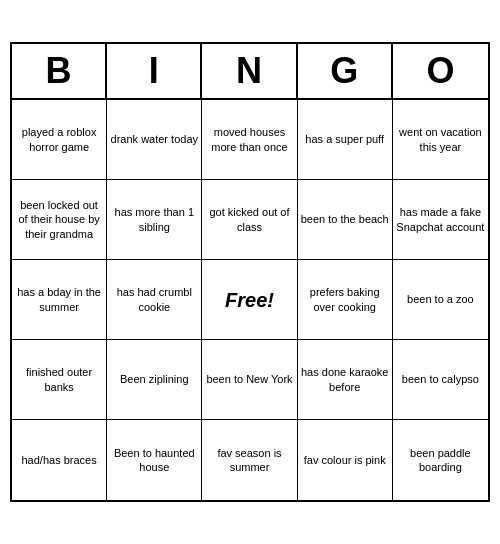 Image resolution: width=500 pixels, height=544 pixels. I want to click on bingo-header: BINGO, so click(250, 72).